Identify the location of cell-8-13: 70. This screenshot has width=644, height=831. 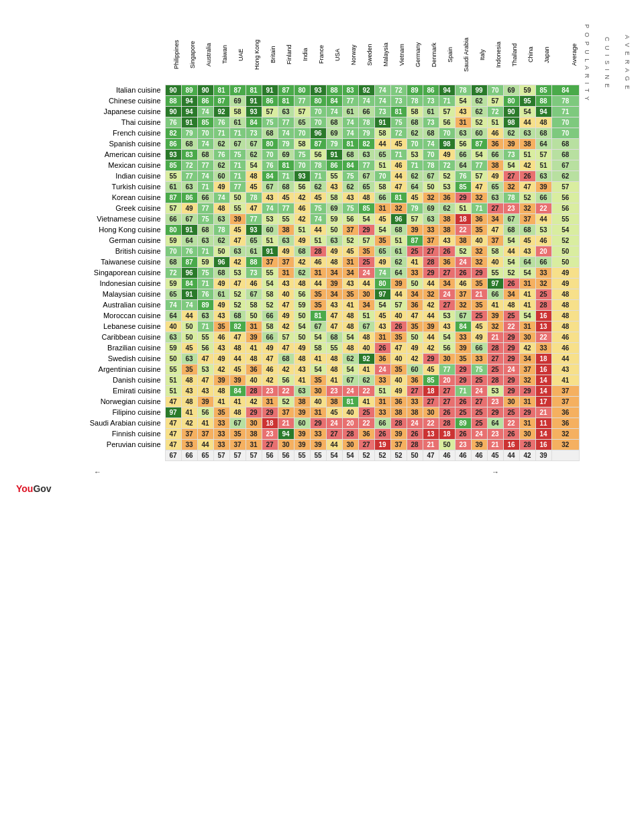
(382, 176).